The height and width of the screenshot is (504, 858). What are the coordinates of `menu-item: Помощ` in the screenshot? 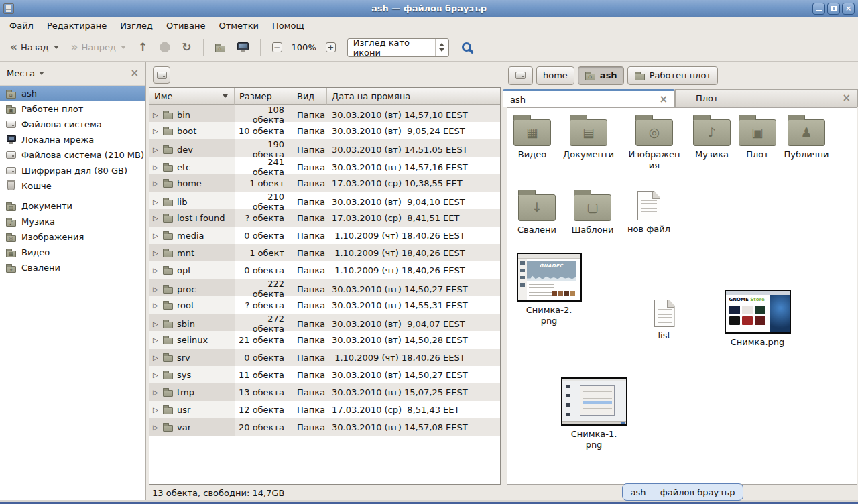 It's located at (288, 25).